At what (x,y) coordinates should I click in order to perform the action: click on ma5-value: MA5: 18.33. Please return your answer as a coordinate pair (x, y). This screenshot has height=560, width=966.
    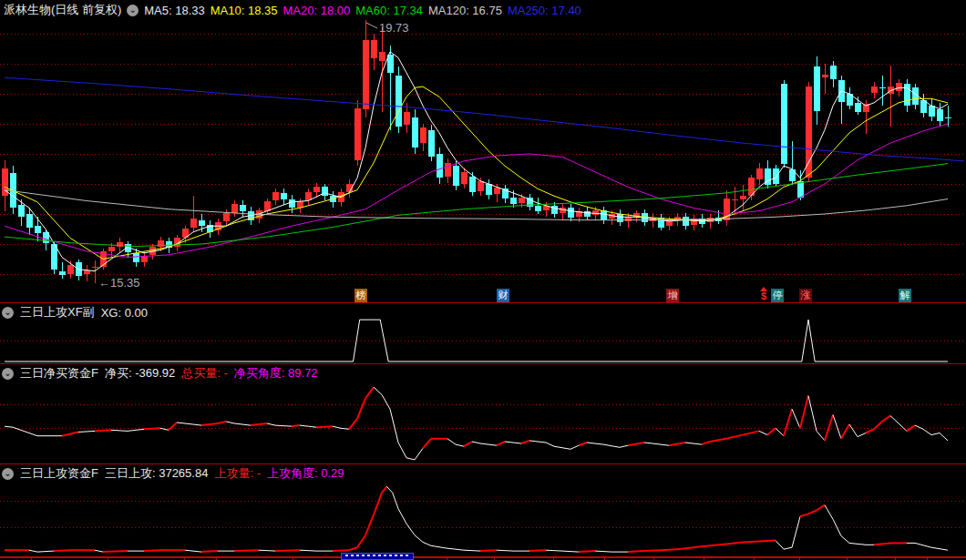
    Looking at the image, I should click on (175, 11).